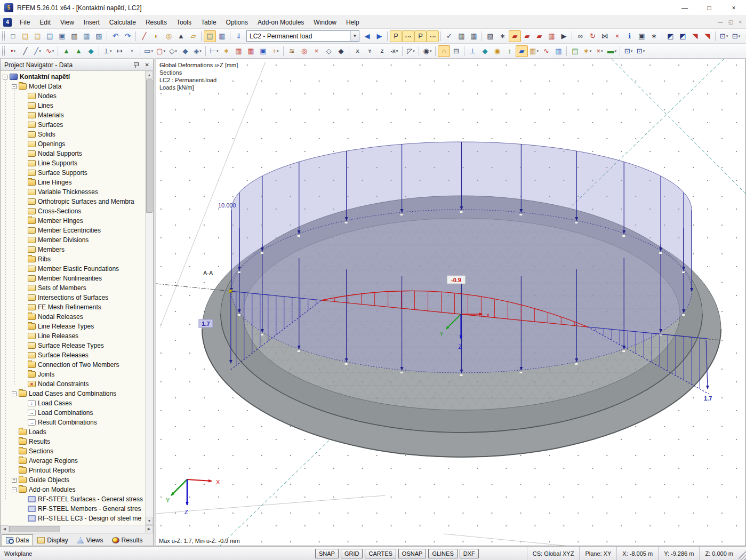 The height and width of the screenshot is (560, 746). I want to click on new-polyline-icon: ∿, so click(50, 51).